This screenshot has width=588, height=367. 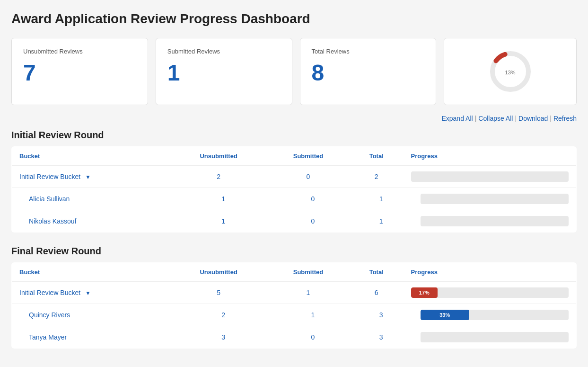 What do you see at coordinates (219, 156) in the screenshot?
I see `col-unsubmitted-initial: Unsubmitted` at bounding box center [219, 156].